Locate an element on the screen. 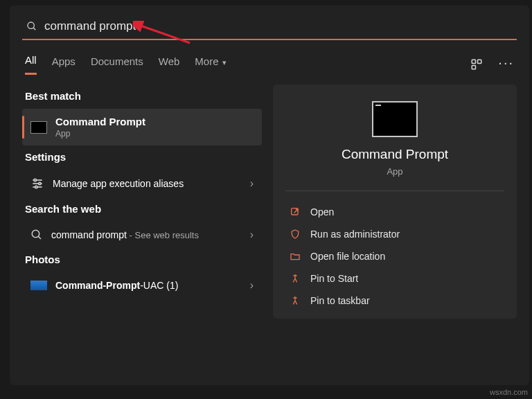  shield-icon is located at coordinates (295, 234).